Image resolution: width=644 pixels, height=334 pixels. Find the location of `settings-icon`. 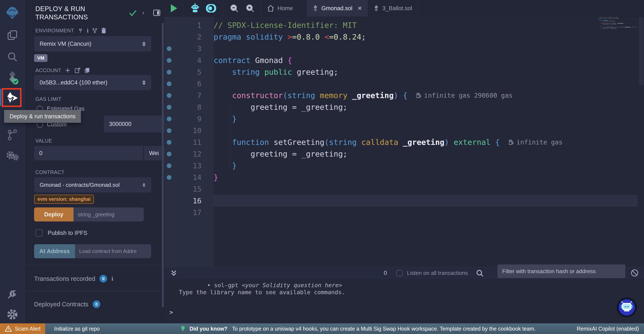

settings-icon is located at coordinates (12, 314).